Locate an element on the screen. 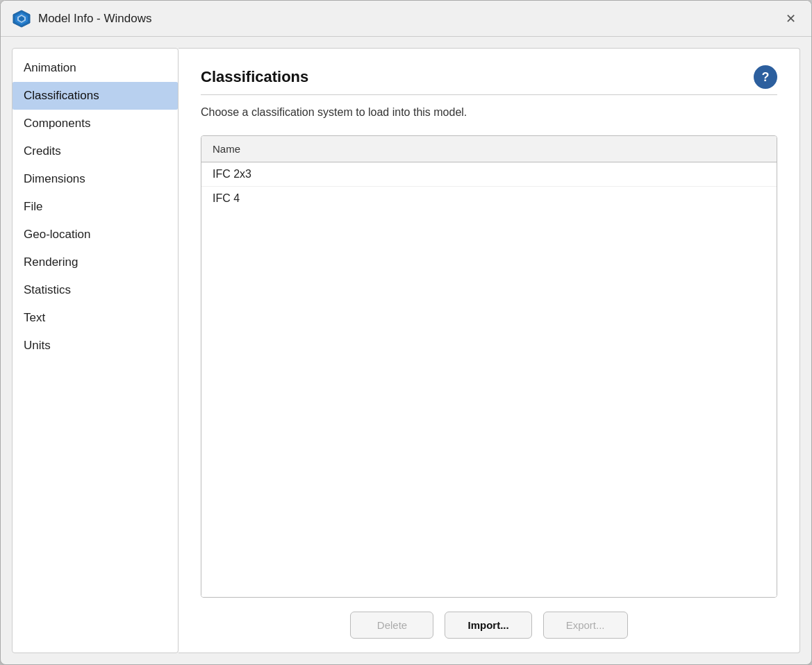  panel-buttons: Delete Import... Export... is located at coordinates (489, 625).